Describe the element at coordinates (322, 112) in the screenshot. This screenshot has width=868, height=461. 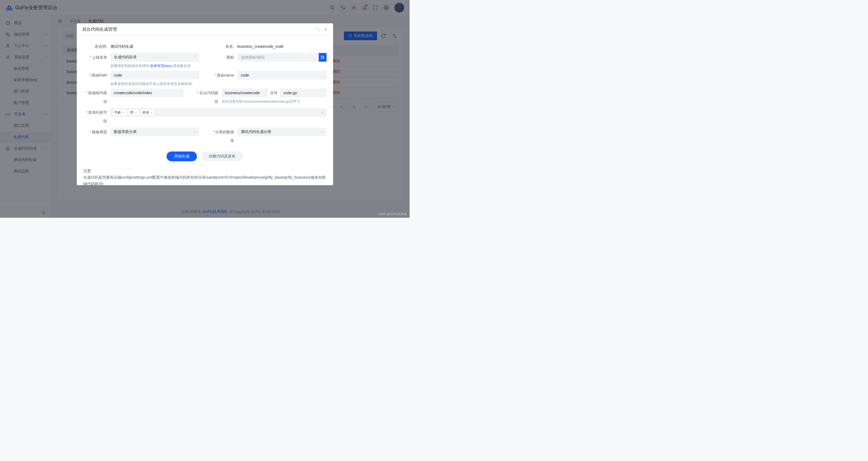
I see `clear-tags-icon` at that location.